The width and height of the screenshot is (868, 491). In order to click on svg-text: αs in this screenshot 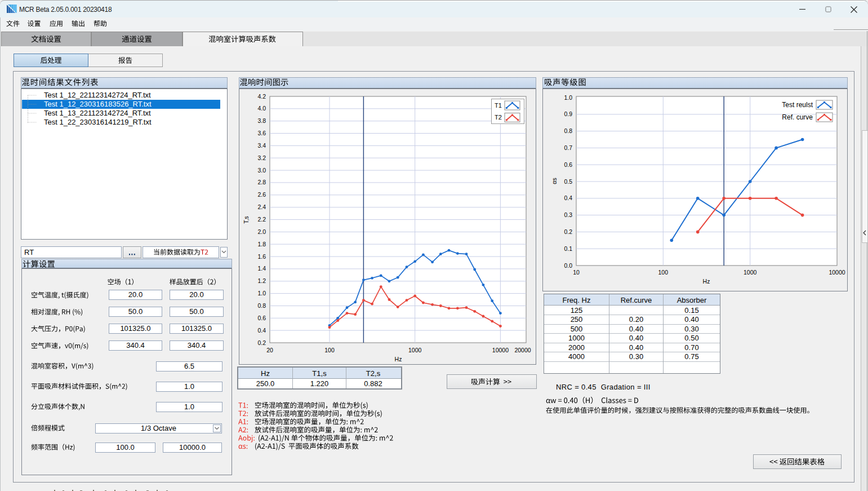, I will do `click(554, 180)`.